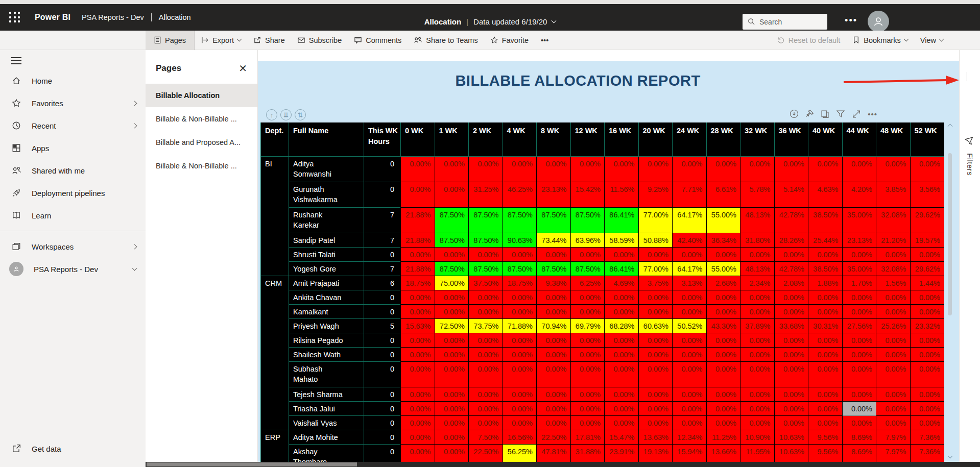 Image resolution: width=980 pixels, height=467 pixels. I want to click on allocation-cell: 70.94%, so click(554, 326).